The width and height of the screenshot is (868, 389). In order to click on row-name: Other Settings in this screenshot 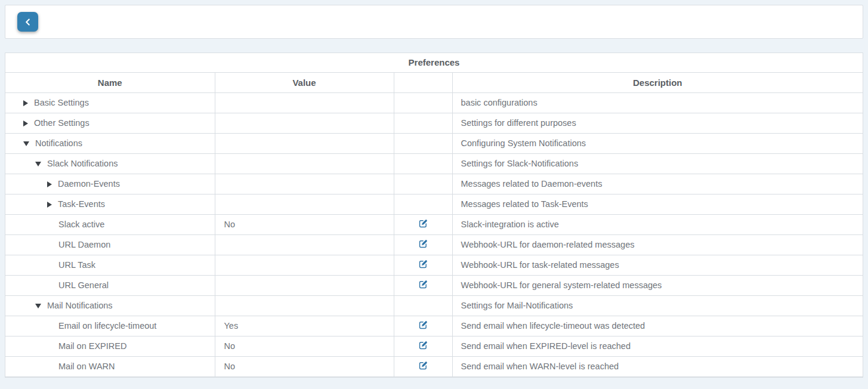, I will do `click(62, 124)`.